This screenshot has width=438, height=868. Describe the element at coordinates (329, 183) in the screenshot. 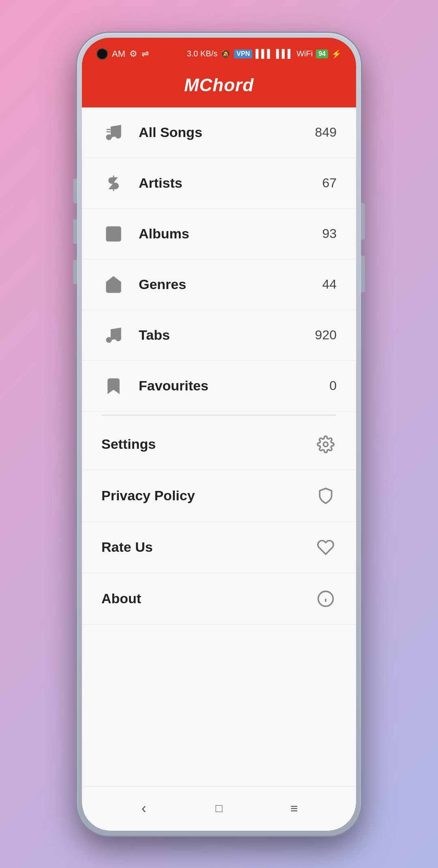

I see `artists-count: 67` at that location.